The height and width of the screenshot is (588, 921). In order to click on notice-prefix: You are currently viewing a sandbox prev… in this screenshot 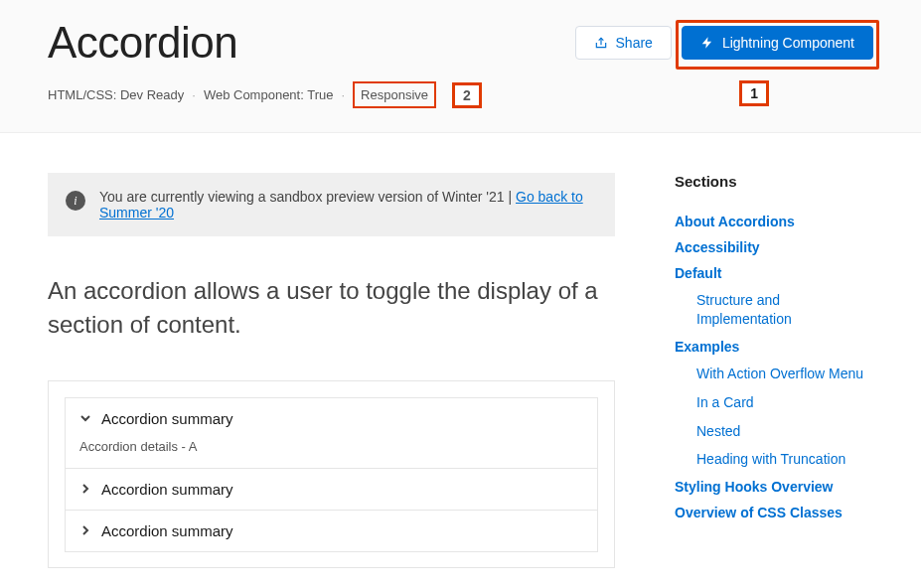, I will do `click(308, 197)`.